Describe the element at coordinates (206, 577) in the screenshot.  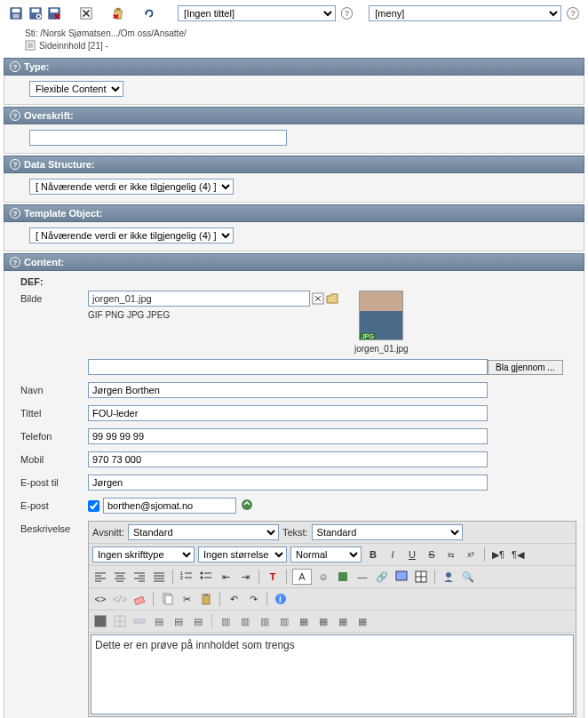
I see `list-ul-icon` at that location.